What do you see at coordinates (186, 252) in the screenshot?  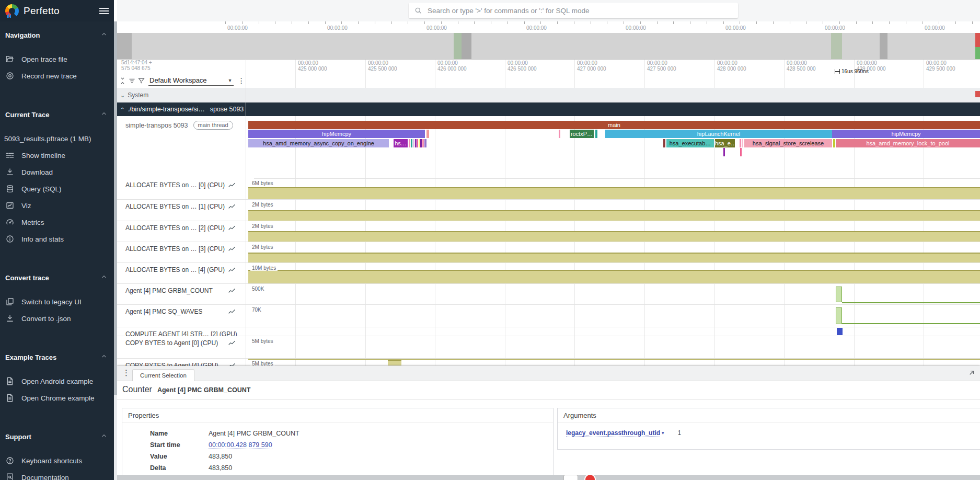 I see `track-name-3CPU: ALLOCATE BYTES on …[3] (CPU)` at bounding box center [186, 252].